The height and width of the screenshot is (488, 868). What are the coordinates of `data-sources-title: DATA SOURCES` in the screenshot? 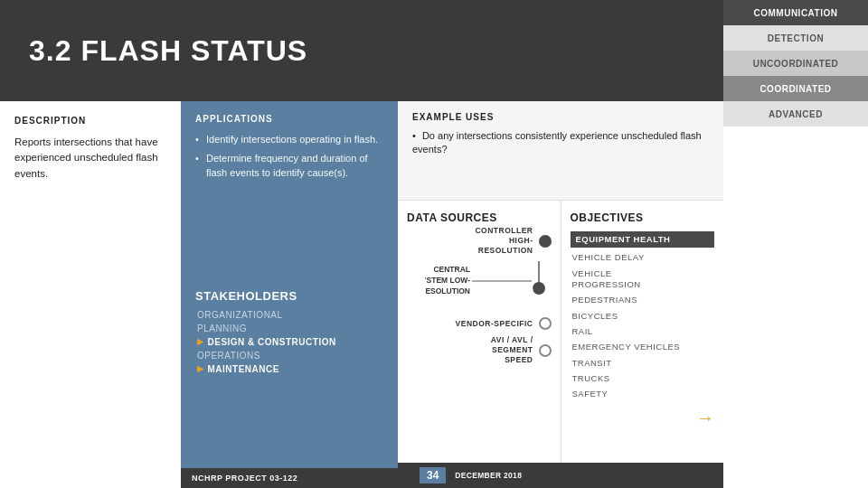 It's located at (479, 218).